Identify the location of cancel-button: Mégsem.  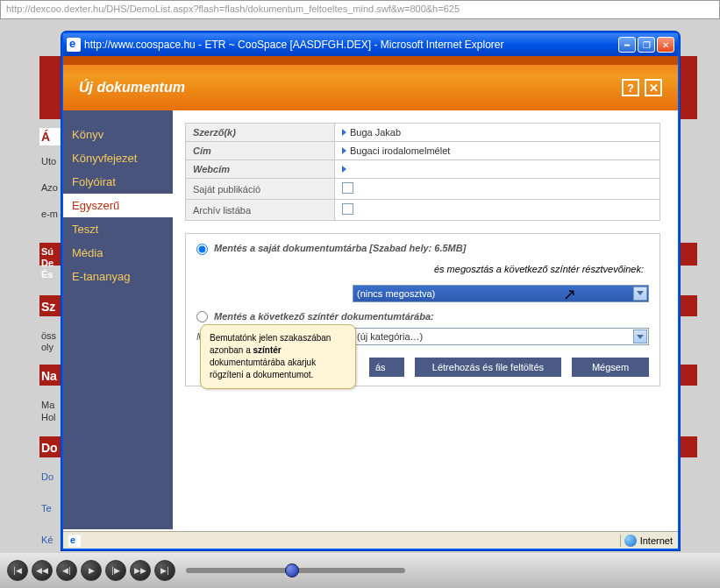
(610, 367).